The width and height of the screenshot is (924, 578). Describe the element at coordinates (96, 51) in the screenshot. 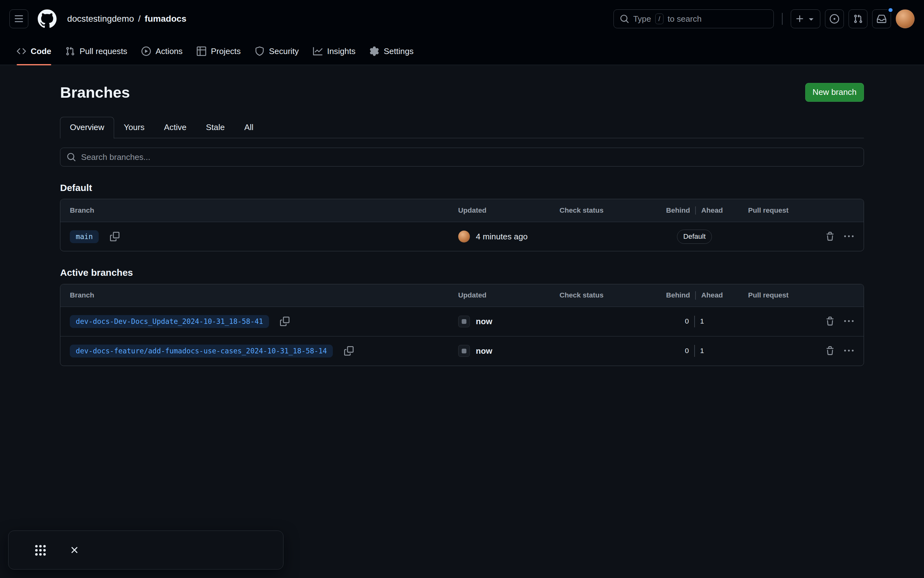

I see `tab-pull-requests: Pull requests` at that location.